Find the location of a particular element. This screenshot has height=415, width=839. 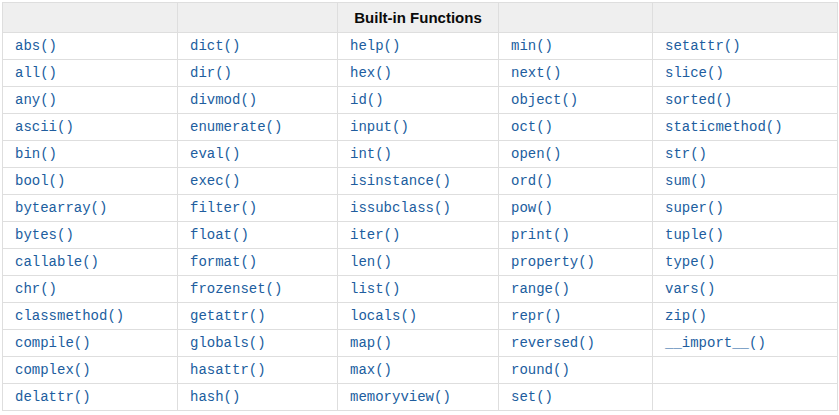

builtin-function-link: bool() is located at coordinates (40, 181).